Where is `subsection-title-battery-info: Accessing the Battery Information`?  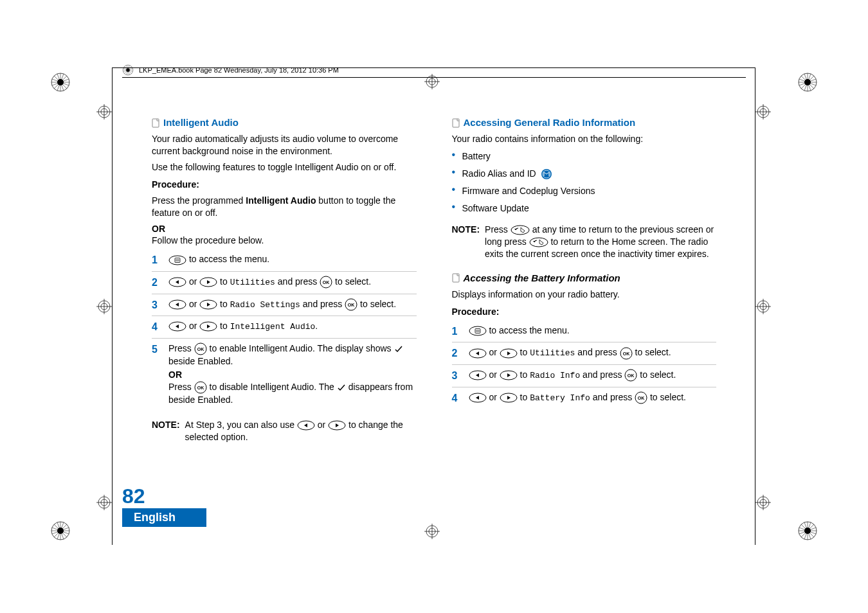
subsection-title-battery-info: Accessing the Battery Information is located at coordinates (542, 278).